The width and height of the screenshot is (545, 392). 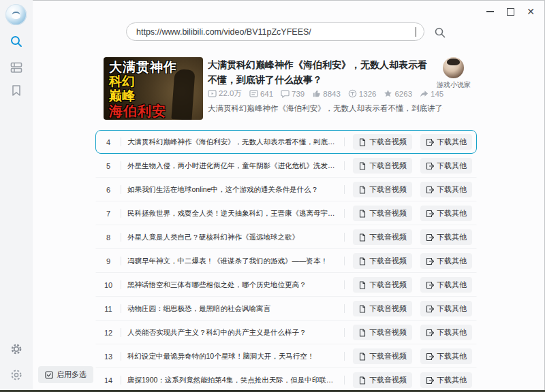 What do you see at coordinates (454, 85) in the screenshot?
I see `uploader-name: 游戏小说家` at bounding box center [454, 85].